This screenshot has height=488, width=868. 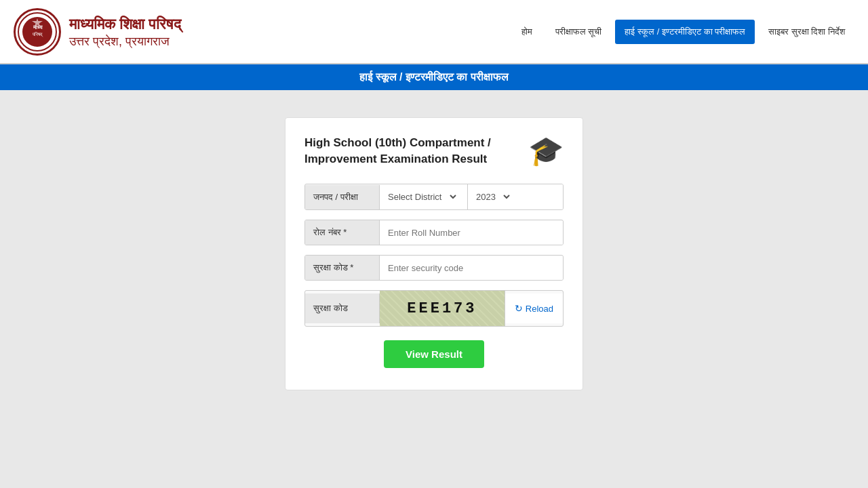 What do you see at coordinates (37, 32) in the screenshot?
I see `logo-circle: माध्य परिषद्` at bounding box center [37, 32].